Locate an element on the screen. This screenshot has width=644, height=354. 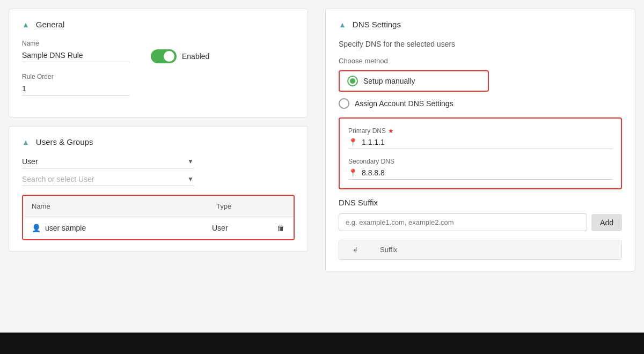
col-type-header: Type is located at coordinates (251, 206).